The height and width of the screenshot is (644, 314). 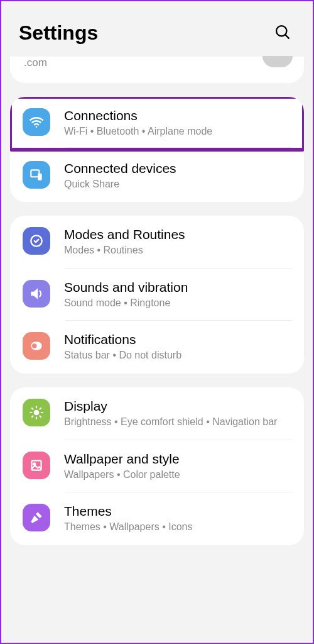 What do you see at coordinates (36, 518) in the screenshot?
I see `themes-icon` at bounding box center [36, 518].